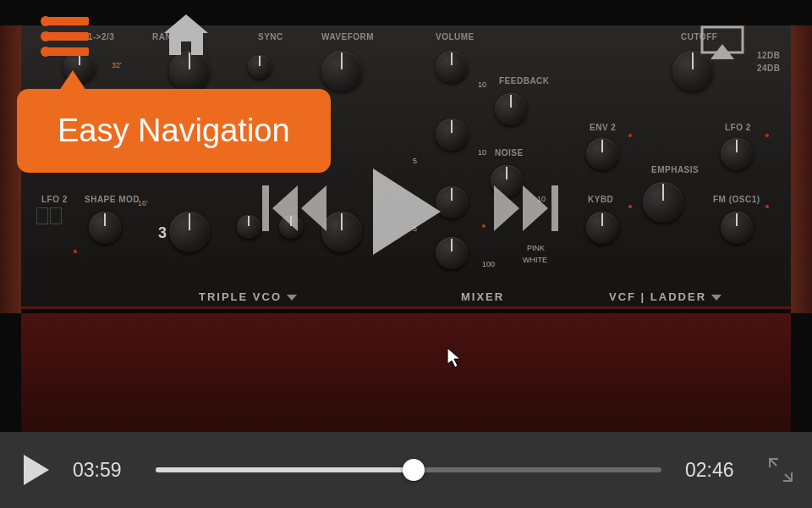 The width and height of the screenshot is (812, 508). Describe the element at coordinates (602, 154) in the screenshot. I see `knob-env2` at that location.